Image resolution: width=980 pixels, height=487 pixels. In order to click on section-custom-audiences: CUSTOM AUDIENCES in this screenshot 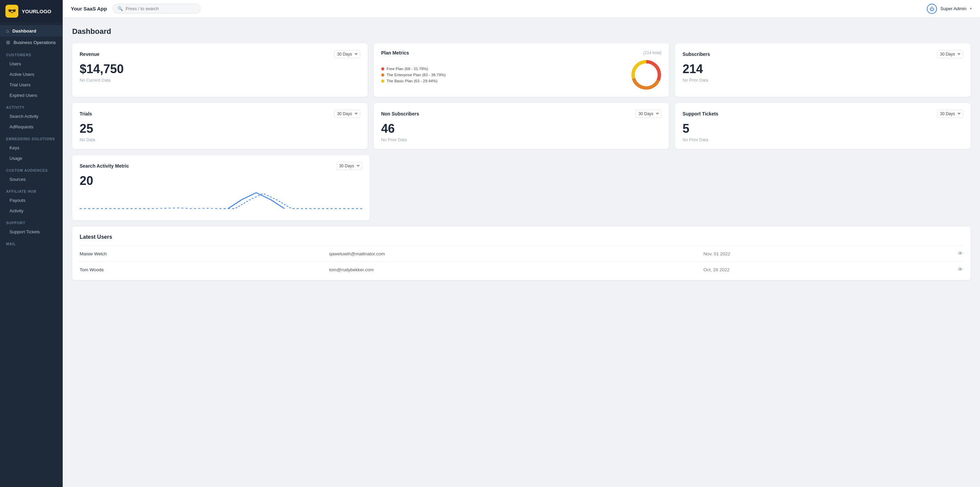, I will do `click(31, 169)`.